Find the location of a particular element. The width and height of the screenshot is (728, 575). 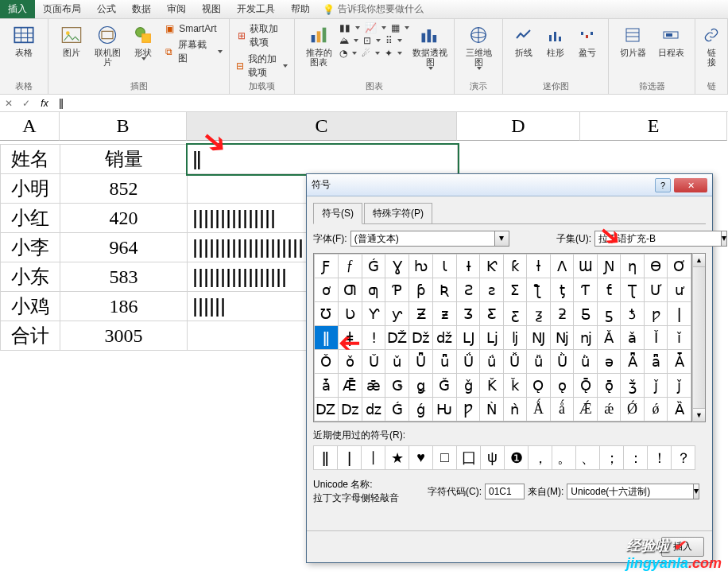

symbol-cell: ǲ is located at coordinates (350, 410).